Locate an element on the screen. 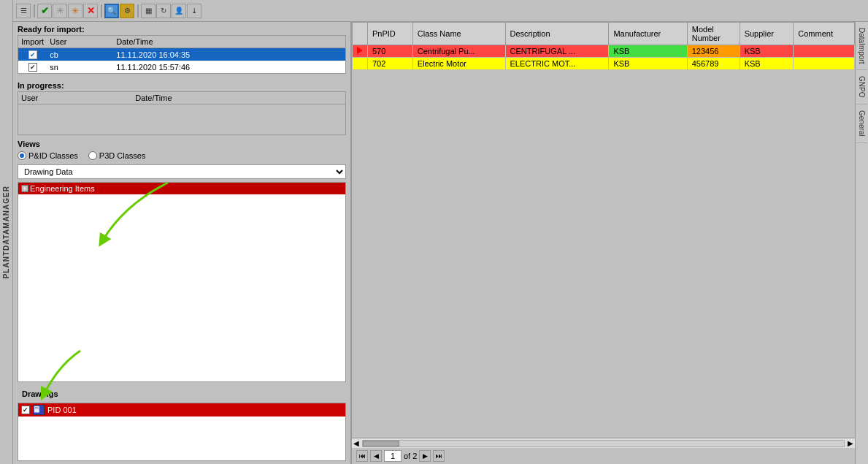  cell-modelnumber-1: 123456 is located at coordinates (713, 51).